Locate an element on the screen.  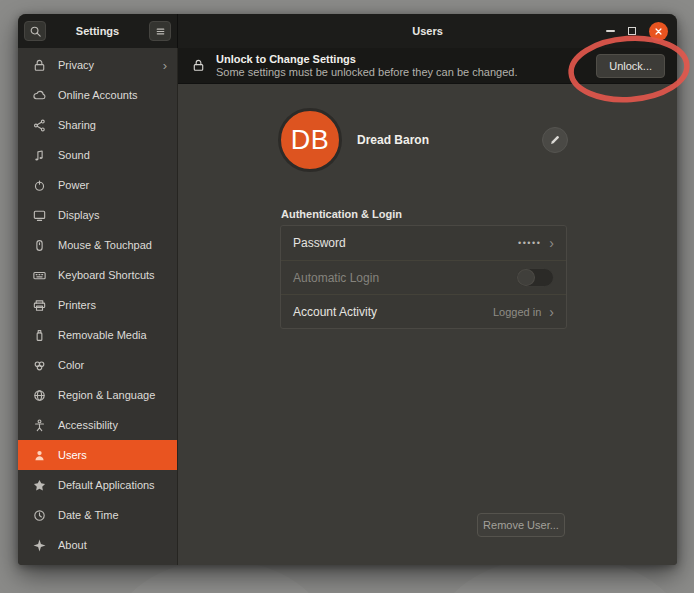
padlock-icon is located at coordinates (198, 66).